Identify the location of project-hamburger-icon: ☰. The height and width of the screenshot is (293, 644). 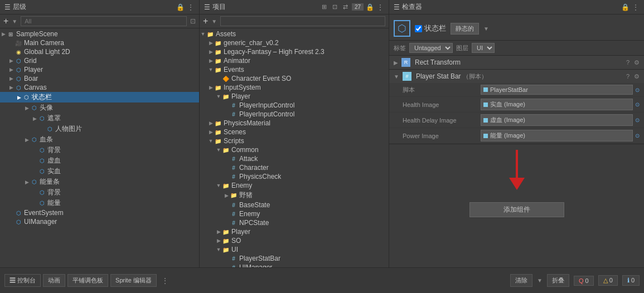
(207, 7).